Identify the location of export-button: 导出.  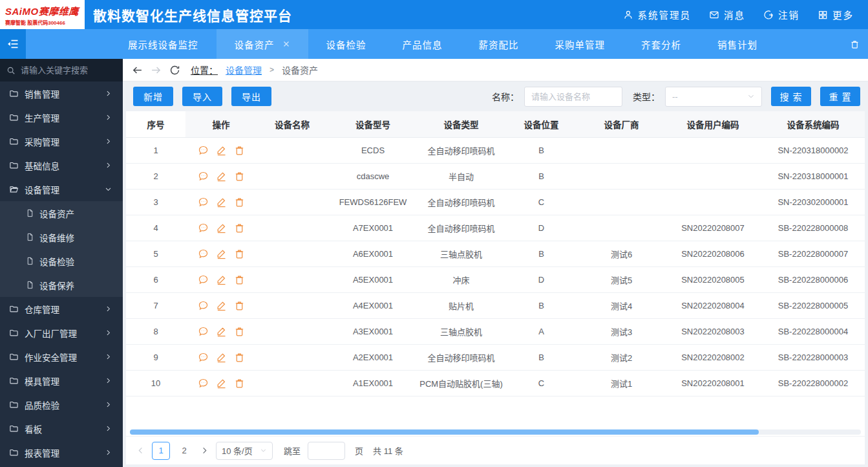
(251, 96).